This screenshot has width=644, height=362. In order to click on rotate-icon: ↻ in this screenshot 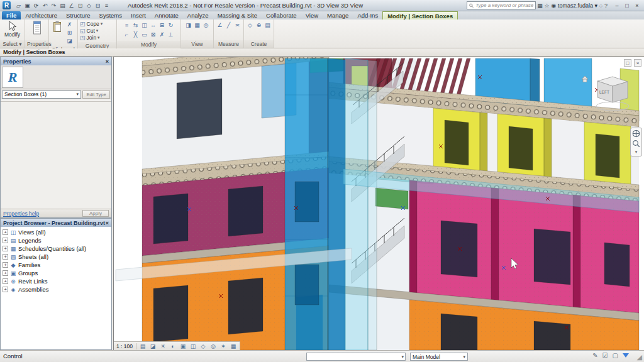, I will do `click(171, 25)`.